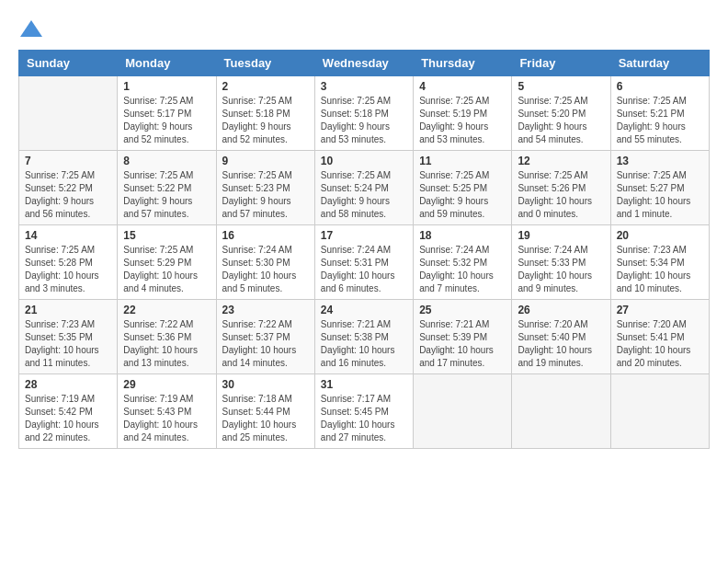 This screenshot has width=728, height=563. What do you see at coordinates (561, 86) in the screenshot?
I see `day-number: 5` at bounding box center [561, 86].